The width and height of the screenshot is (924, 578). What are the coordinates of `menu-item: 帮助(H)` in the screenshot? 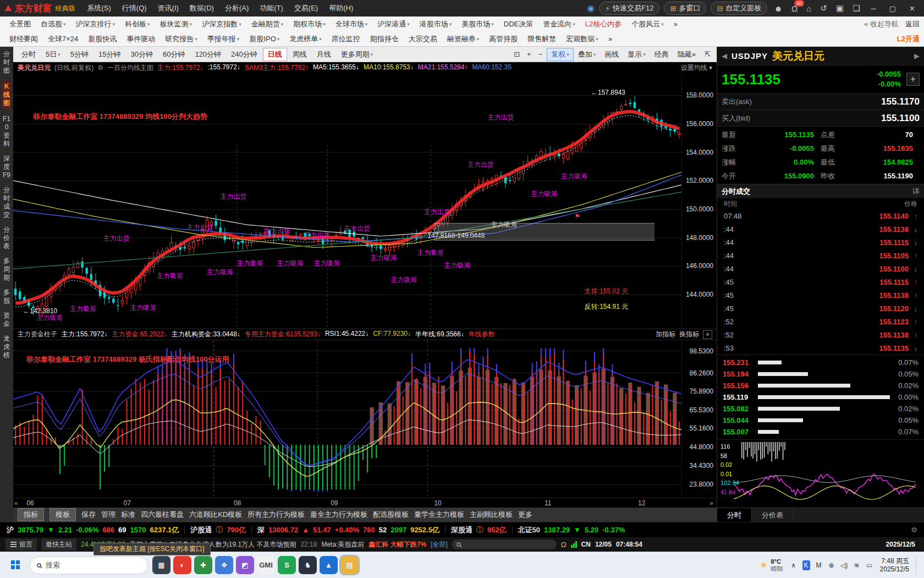 It's located at (341, 8).